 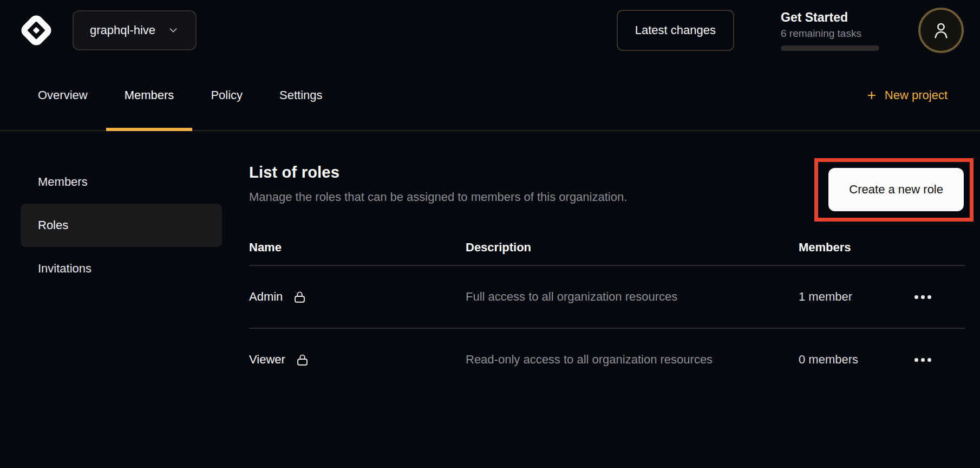 I want to click on page-title: List of roles, so click(x=438, y=172).